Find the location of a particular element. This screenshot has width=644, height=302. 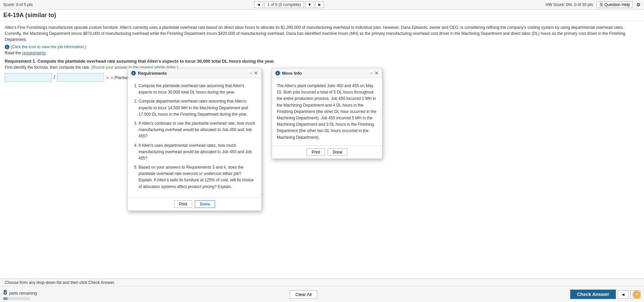

list-icon: ☰ is located at coordinates (601, 5).